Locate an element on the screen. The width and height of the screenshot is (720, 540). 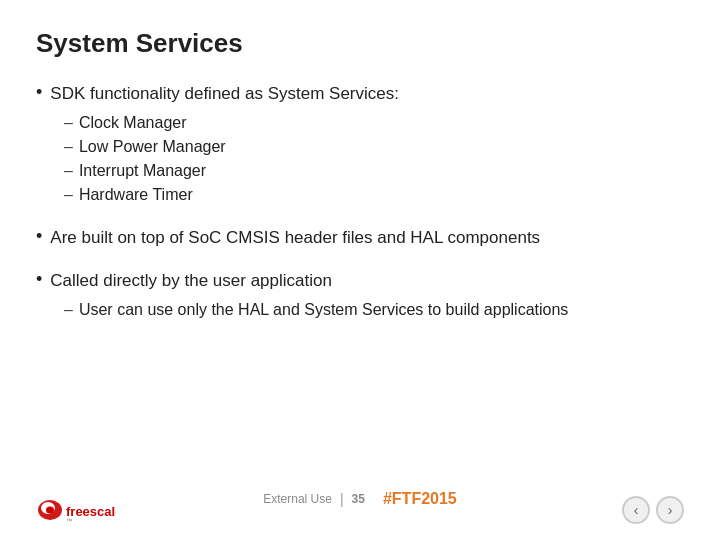
bullet-section-2: • Are built on top of SoC CMSIS header f… is located at coordinates (360, 238).